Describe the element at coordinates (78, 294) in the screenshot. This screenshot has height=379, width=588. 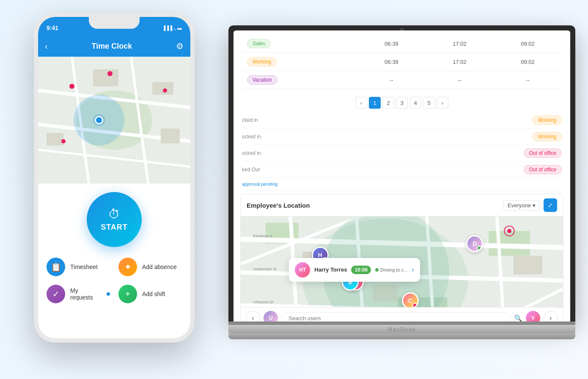
I see `my-requests-menu-item: ✓ My requests` at that location.